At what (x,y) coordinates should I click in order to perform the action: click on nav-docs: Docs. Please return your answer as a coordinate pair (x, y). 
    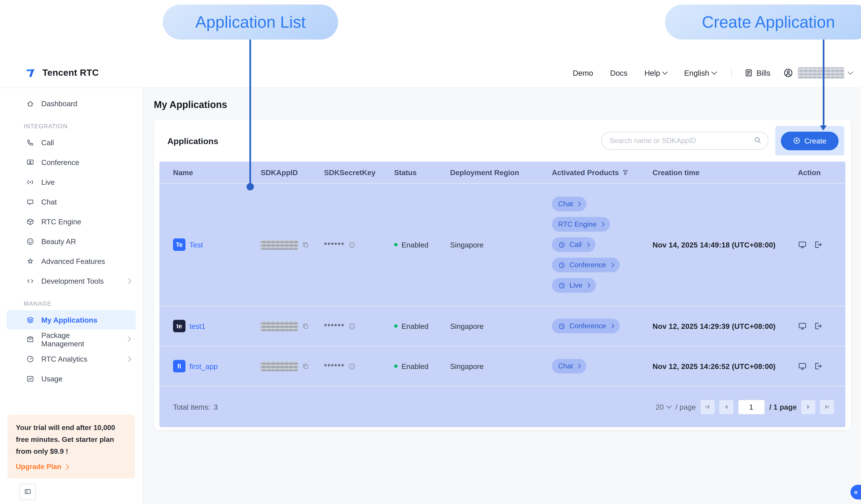
    Looking at the image, I should click on (619, 73).